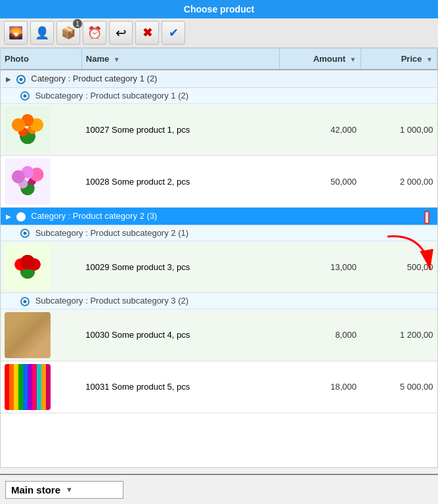 This screenshot has width=438, height=504. Describe the element at coordinates (353, 59) in the screenshot. I see `amount-filter-icon: ▼` at that location.